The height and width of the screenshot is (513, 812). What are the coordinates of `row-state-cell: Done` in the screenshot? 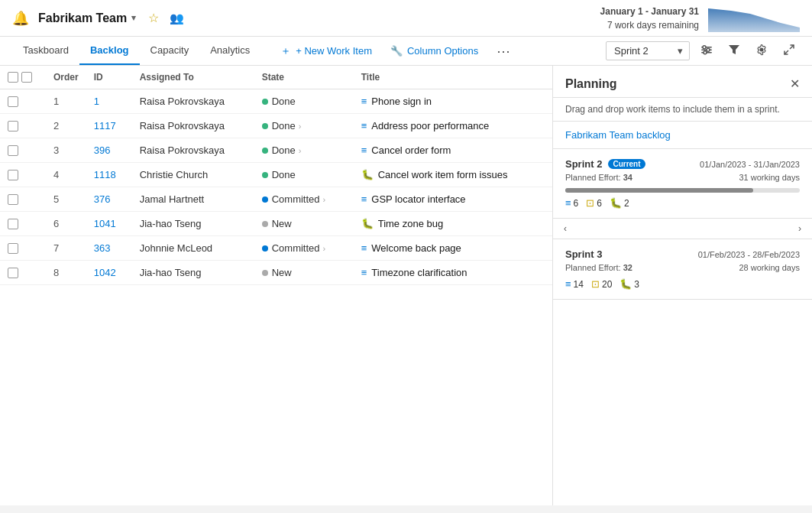 It's located at (304, 102).